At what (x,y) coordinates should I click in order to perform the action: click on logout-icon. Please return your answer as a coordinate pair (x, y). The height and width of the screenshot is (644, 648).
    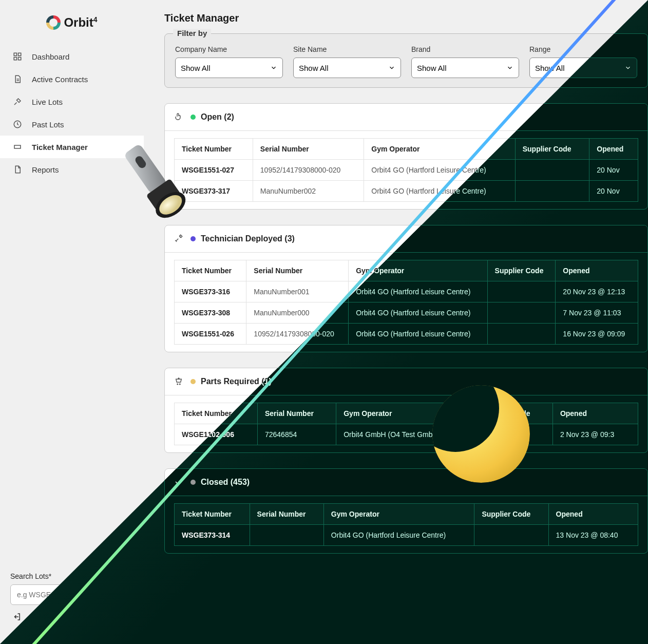
    Looking at the image, I should click on (17, 617).